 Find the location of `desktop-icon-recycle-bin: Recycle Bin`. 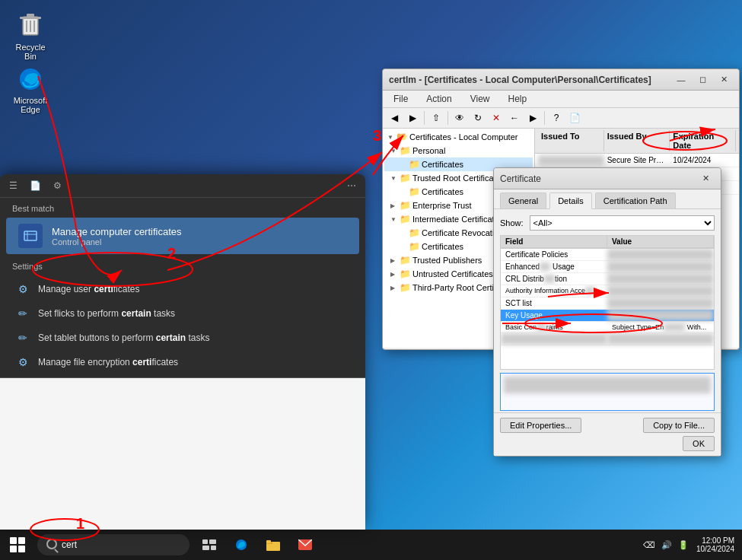

desktop-icon-recycle-bin: Recycle Bin is located at coordinates (30, 36).